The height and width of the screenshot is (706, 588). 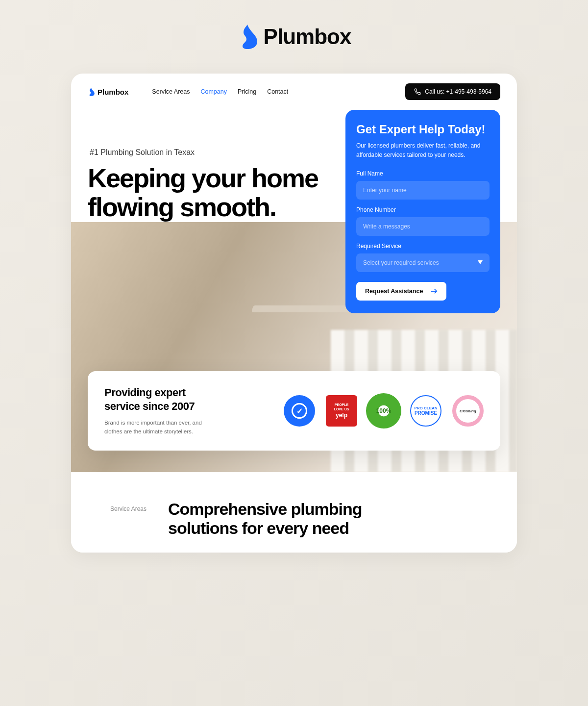 What do you see at coordinates (423, 246) in the screenshot?
I see `service-label: Required Service` at bounding box center [423, 246].